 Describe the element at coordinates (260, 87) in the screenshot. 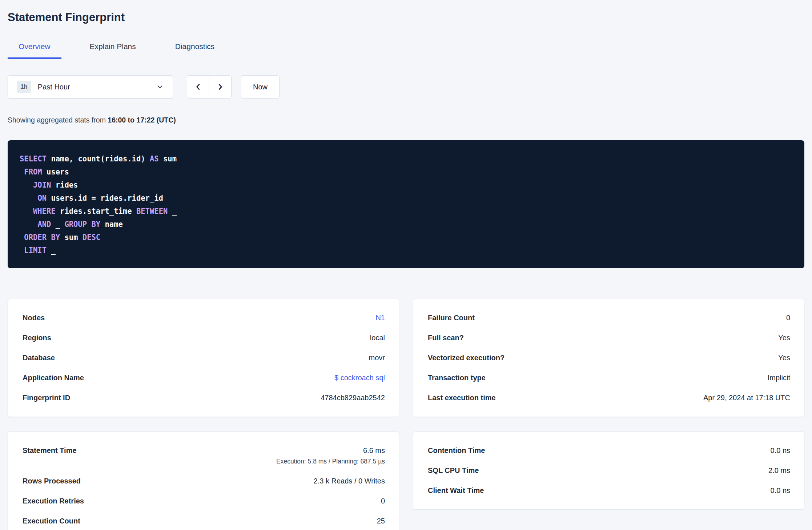

I see `now-button: Now` at that location.